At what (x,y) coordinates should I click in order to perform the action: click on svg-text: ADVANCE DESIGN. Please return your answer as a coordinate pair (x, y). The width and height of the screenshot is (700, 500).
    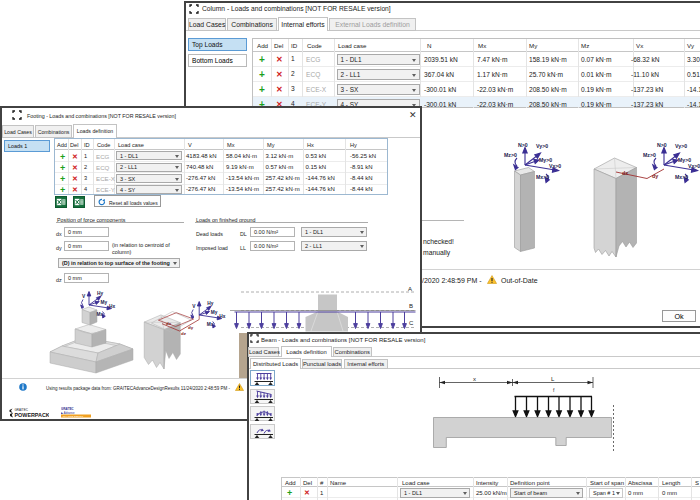
    Looking at the image, I should click on (72, 416).